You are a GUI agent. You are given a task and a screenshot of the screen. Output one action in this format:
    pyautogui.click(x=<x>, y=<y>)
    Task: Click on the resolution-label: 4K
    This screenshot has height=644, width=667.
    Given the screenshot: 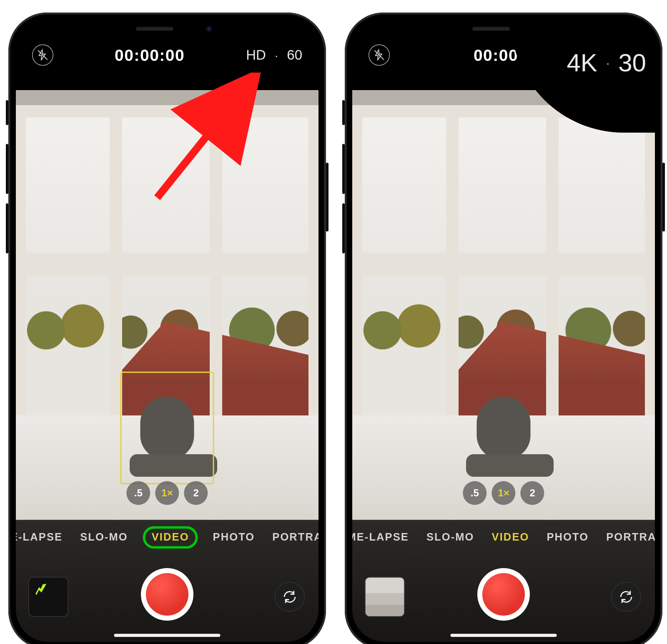 What is the action you would take?
    pyautogui.click(x=582, y=63)
    